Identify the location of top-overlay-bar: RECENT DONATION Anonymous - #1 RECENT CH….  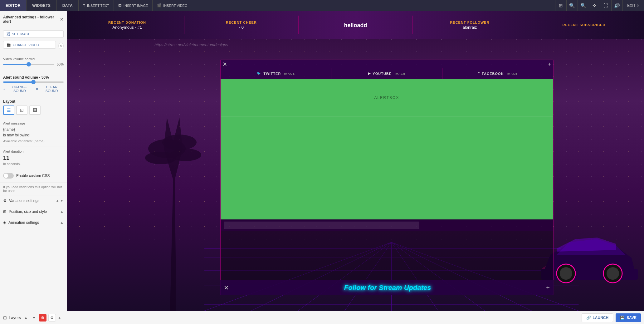
(356, 25).